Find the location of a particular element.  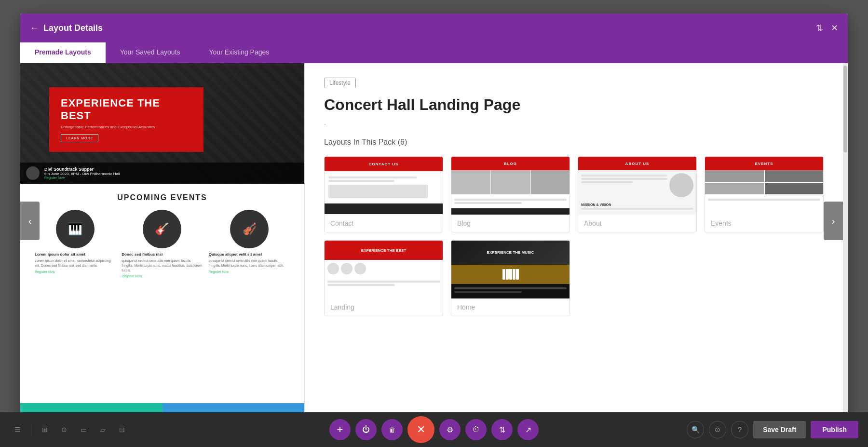

toolbar-center: + ⏻ 🗑 ✕ ⚙ ⏱ ⇅ ↗ is located at coordinates (434, 430).